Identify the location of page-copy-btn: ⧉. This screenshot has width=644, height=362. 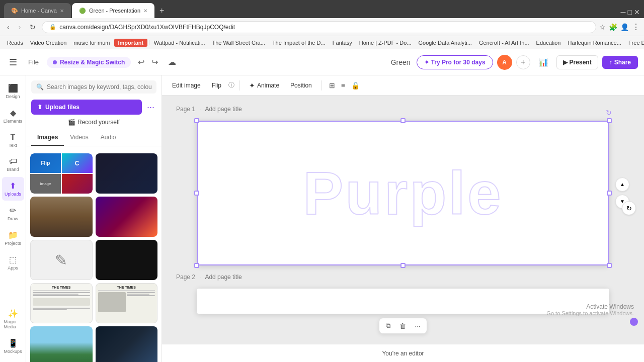
(388, 326).